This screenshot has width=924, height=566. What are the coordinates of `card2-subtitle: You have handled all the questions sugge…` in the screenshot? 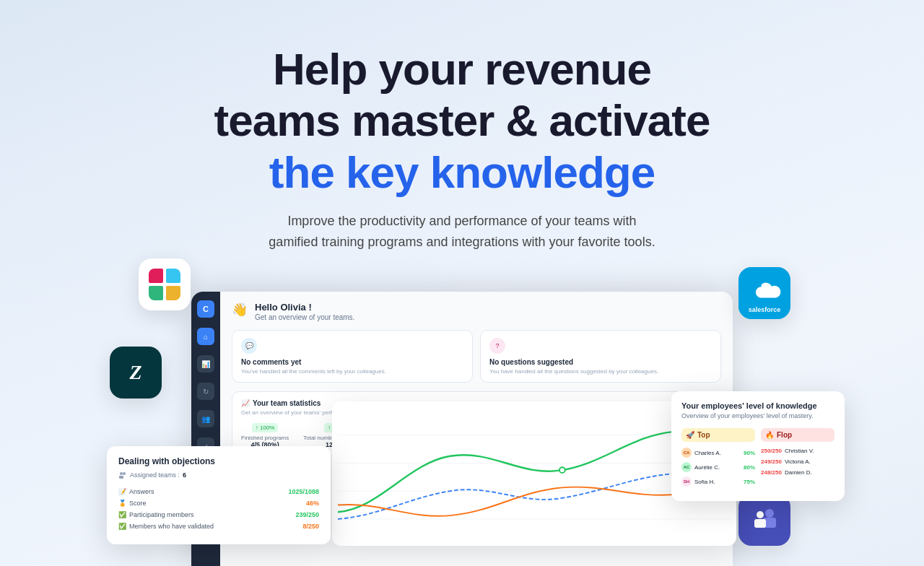 It's located at (601, 371).